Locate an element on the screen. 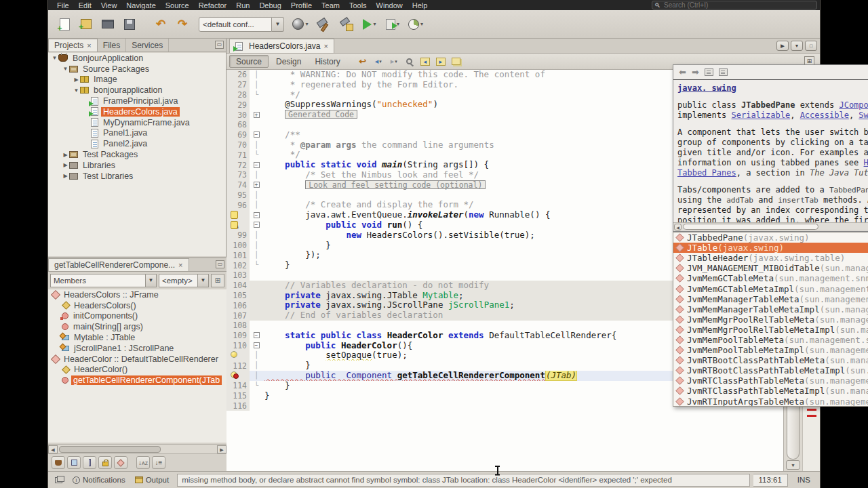 Image resolution: width=868 pixels, height=488 pixels. completion-item: JvmMemMgrPoolRelTableMetaImpl (sun.manag… is located at coordinates (770, 329).